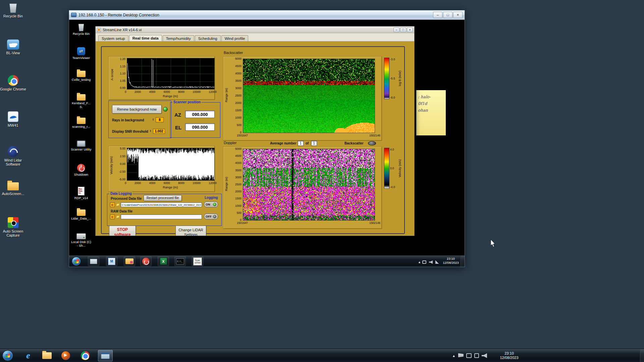 This screenshot has height=362, width=644. Describe the element at coordinates (461, 356) in the screenshot. I see `action-center-flag-icon` at that location.